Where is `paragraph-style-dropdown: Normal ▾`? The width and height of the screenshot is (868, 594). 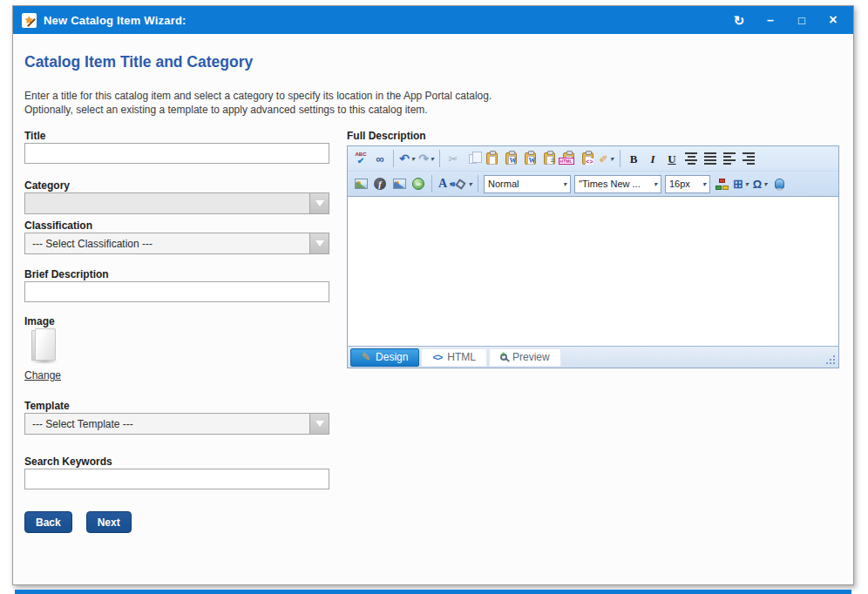
paragraph-style-dropdown: Normal ▾ is located at coordinates (527, 185).